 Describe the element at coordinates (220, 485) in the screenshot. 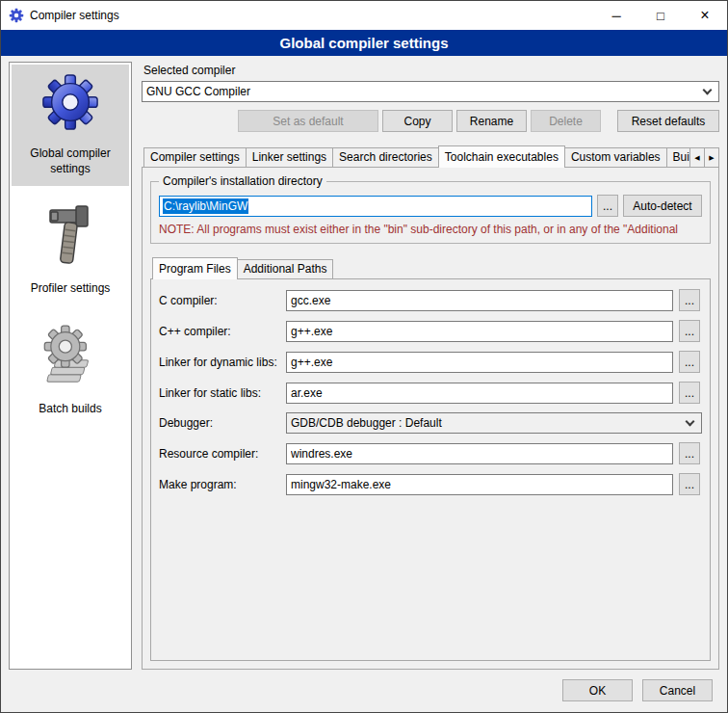

I see `make-program-label: Make program:` at that location.